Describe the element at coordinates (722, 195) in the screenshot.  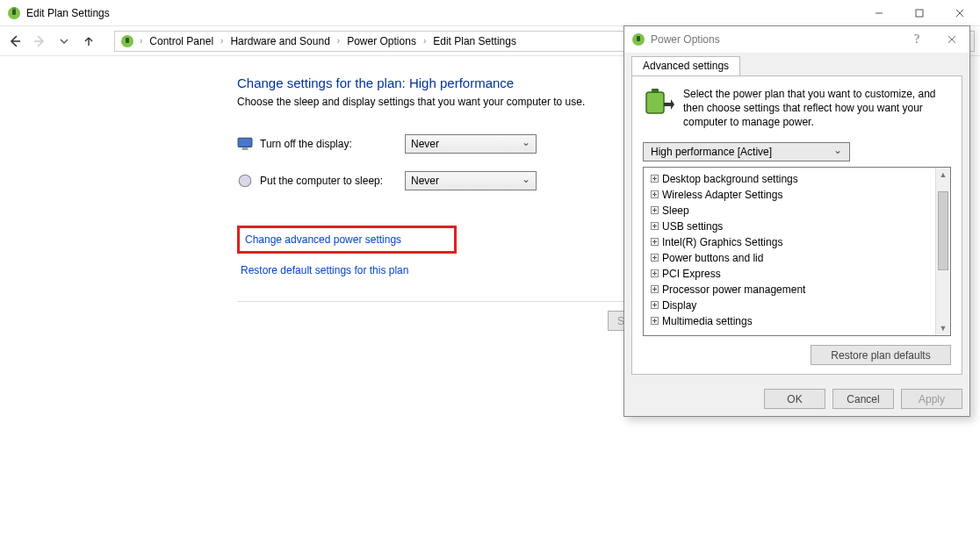
I see `tree-item-label: Wireless Adapter Settings` at that location.